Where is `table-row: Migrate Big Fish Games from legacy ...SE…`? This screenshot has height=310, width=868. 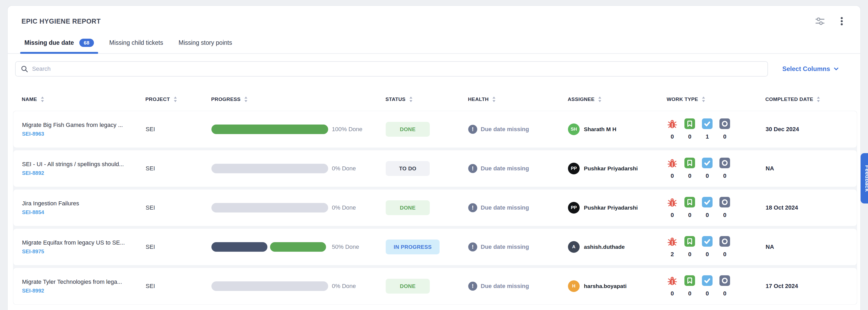
table-row: Migrate Big Fish Games from legacy ...SE… is located at coordinates (435, 129).